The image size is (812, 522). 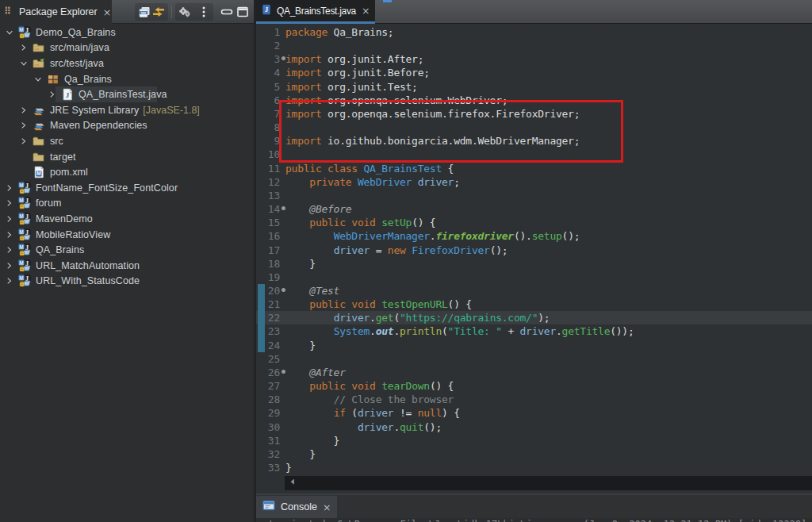 What do you see at coordinates (126, 79) in the screenshot?
I see `tree-item-qa-brains: Qa_Brains` at bounding box center [126, 79].